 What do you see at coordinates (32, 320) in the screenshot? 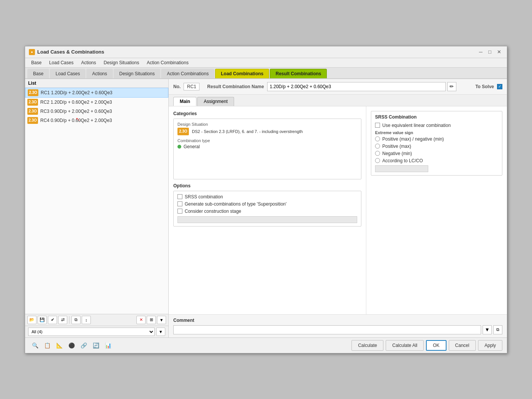
I see `add-from-file-button: 📂` at bounding box center [32, 320].